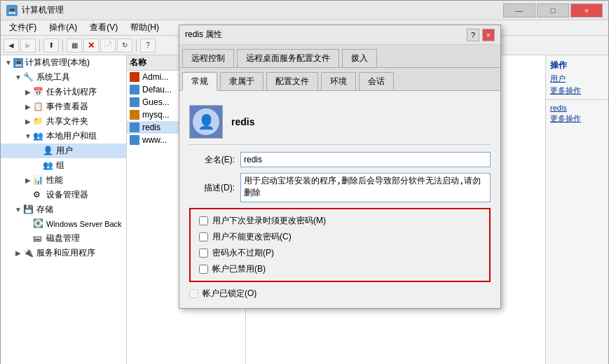 This screenshot has height=364, width=609. What do you see at coordinates (135, 102) in the screenshot?
I see `guest-icon` at bounding box center [135, 102].